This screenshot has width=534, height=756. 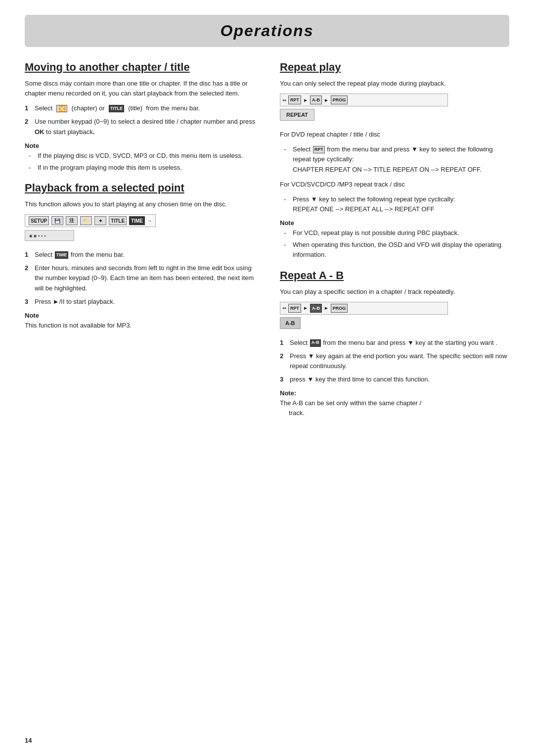 I want to click on ab-menubar-container: ⇔ RPT ► A-B ► PROG A-B, so click(x=395, y=319).